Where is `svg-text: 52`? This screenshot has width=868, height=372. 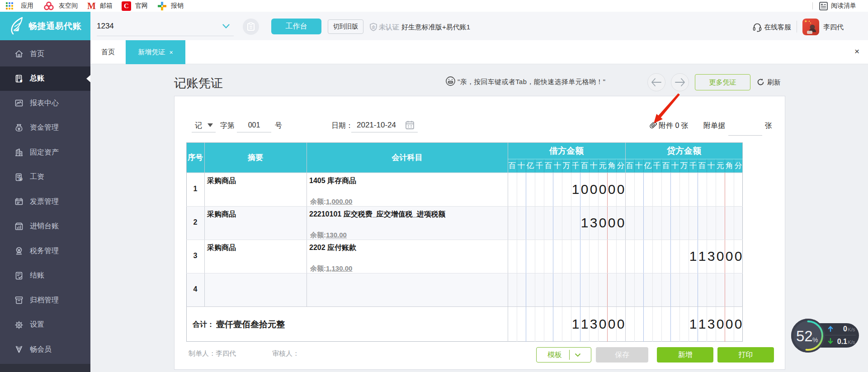 svg-text: 52 is located at coordinates (805, 336).